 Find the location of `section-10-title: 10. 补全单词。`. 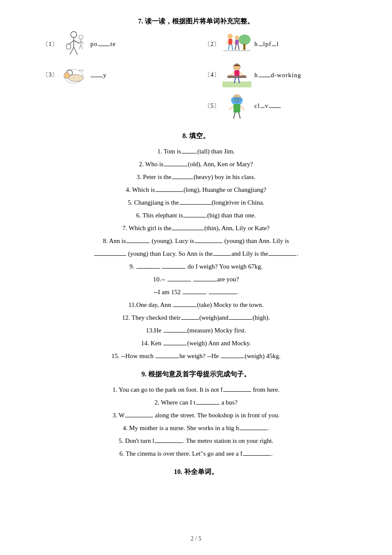

section-10-title: 10. 补全单词。 is located at coordinates (196, 472).